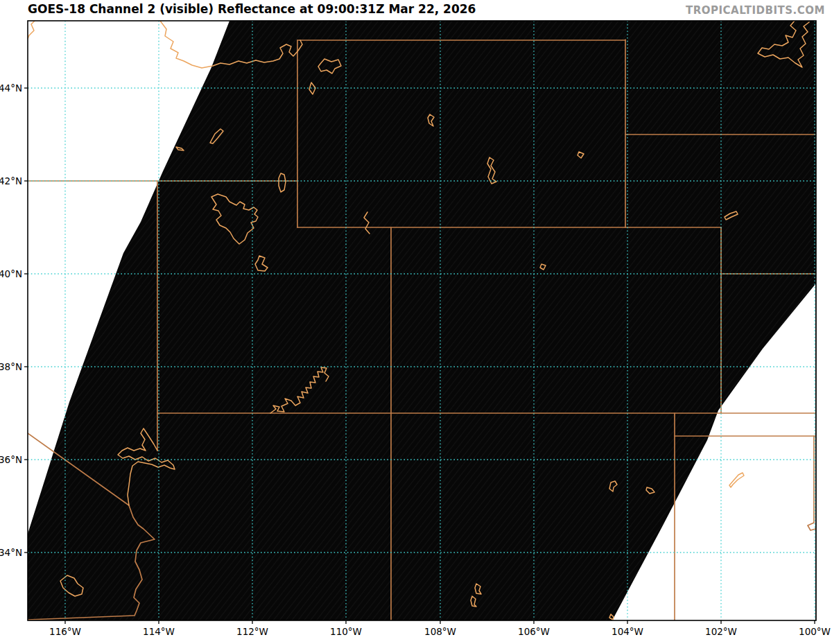  What do you see at coordinates (11, 552) in the screenshot?
I see `tick-label-lat-34°N: 34°N` at bounding box center [11, 552].